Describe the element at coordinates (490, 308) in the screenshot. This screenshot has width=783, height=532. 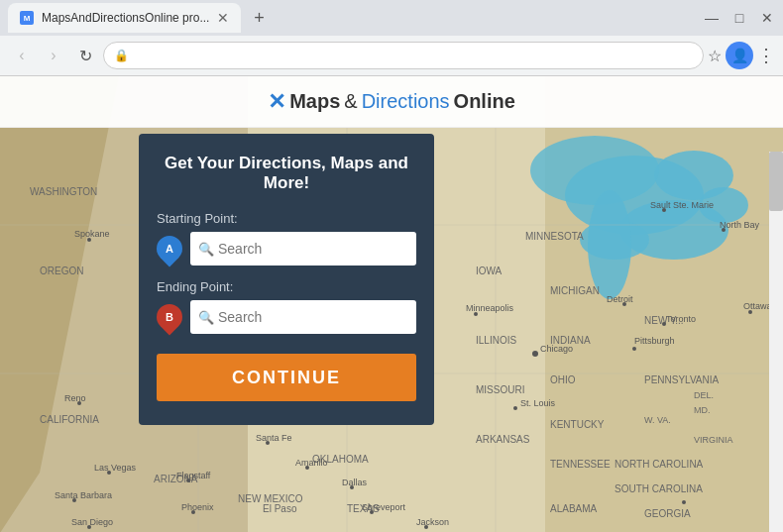
I see `svg-text: Minneapolis` at that location.